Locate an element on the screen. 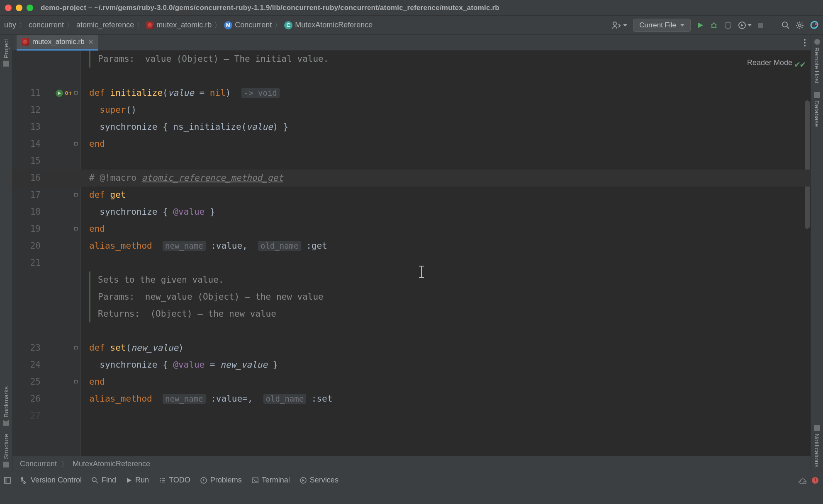  crumb-class: C MutexAtomicReference is located at coordinates (329, 25).